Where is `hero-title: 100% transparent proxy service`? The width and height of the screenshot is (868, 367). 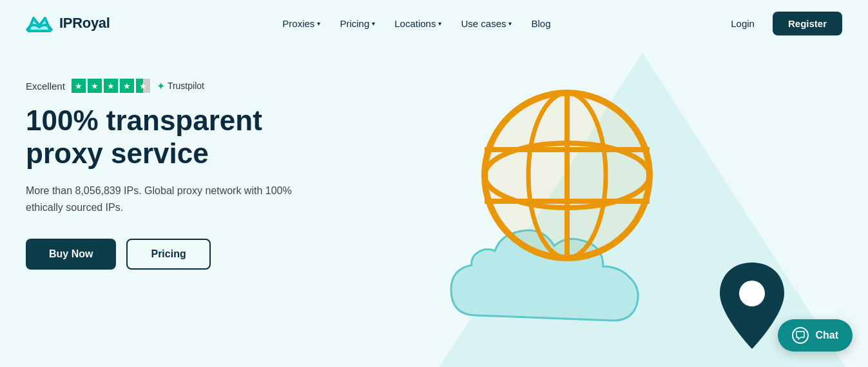
hero-title: 100% transparent proxy service is located at coordinates (180, 137).